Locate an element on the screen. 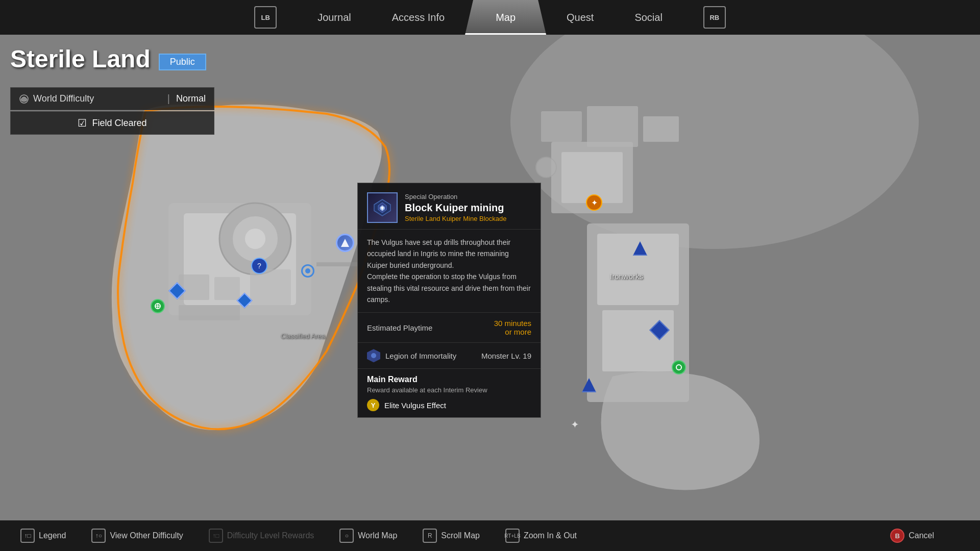 The image size is (980, 551). faction-icon is located at coordinates (374, 356).